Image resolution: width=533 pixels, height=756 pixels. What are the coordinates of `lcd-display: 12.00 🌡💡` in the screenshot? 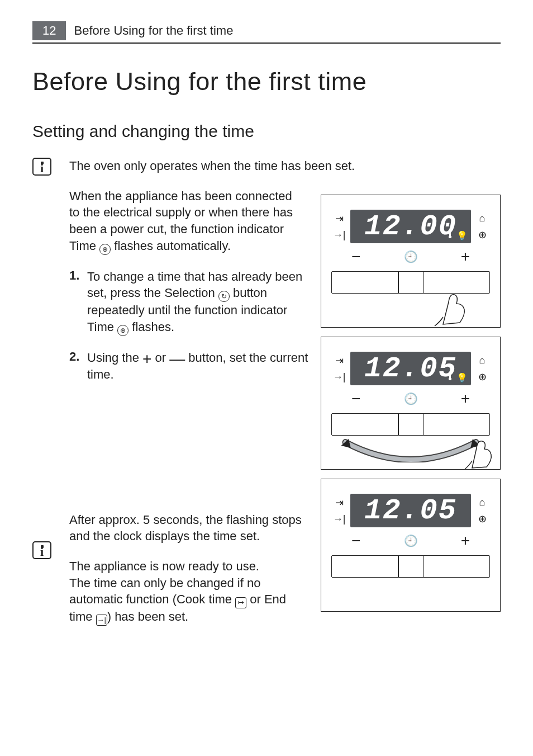 It's located at (411, 226).